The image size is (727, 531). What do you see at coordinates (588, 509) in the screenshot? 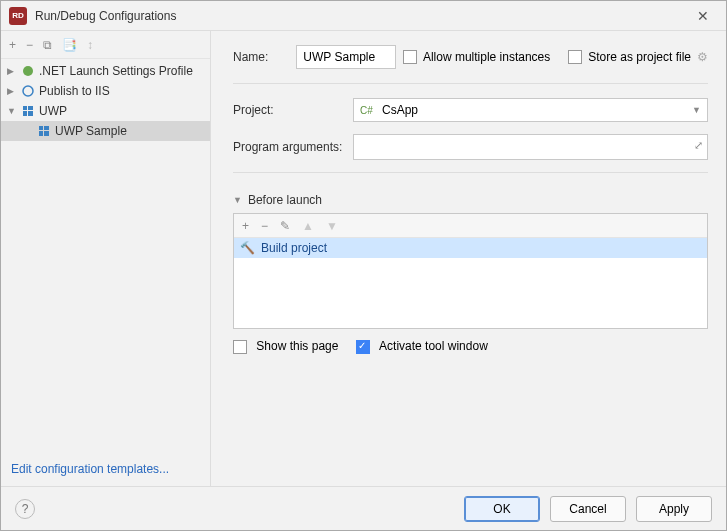
I see `cancel-button: Cancel` at bounding box center [588, 509].